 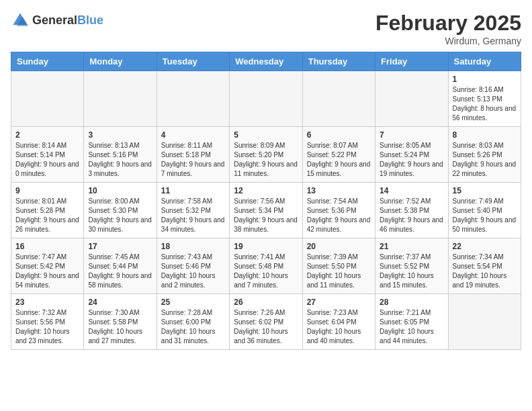 I want to click on weekday-header: Thursday, so click(x=339, y=62).